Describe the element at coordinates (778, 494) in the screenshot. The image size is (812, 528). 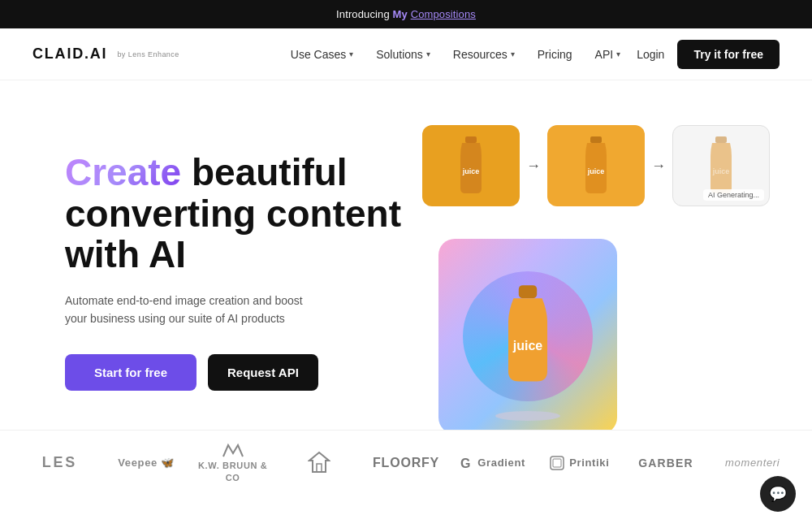
I see `chat-button: 💬` at that location.